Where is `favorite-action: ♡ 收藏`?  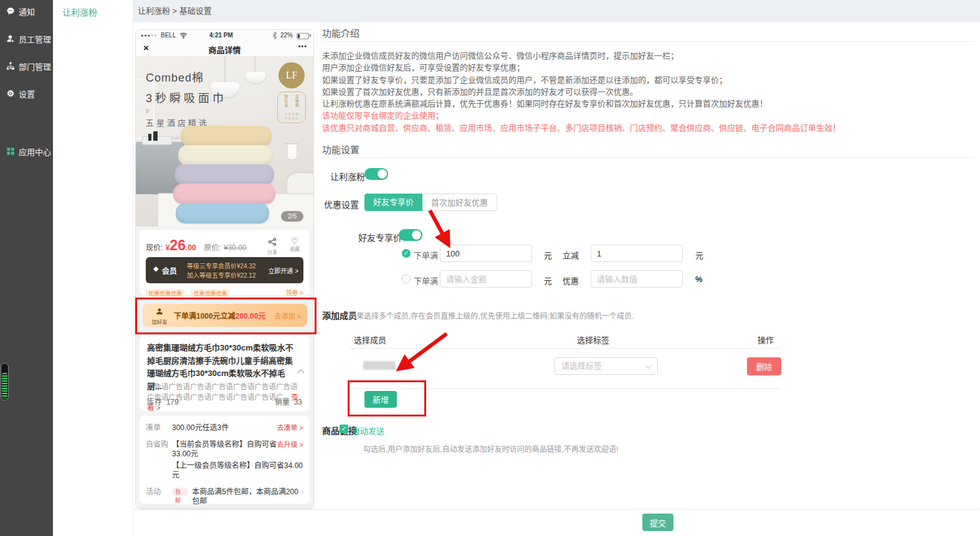
favorite-action: ♡ 收藏 is located at coordinates (295, 245).